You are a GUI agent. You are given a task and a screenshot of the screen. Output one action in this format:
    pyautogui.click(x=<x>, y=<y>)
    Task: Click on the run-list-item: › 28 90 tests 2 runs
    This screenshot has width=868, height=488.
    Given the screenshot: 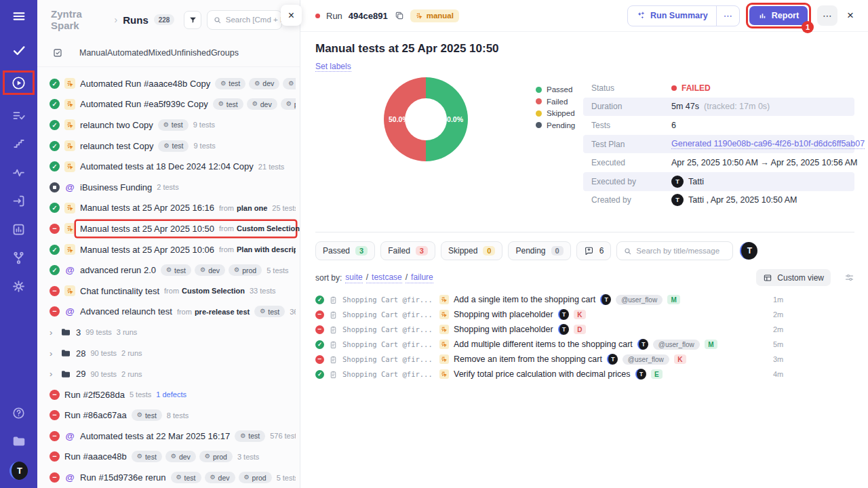 What is the action you would take?
    pyautogui.click(x=172, y=354)
    